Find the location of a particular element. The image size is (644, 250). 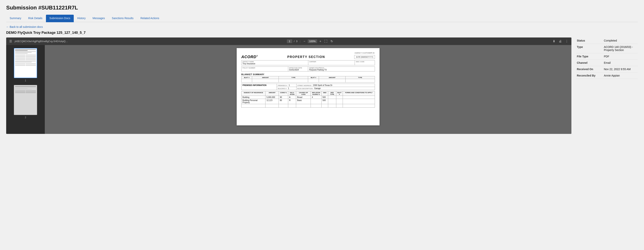

meta-row-reconciled-by: Reconciled By Annie Appian is located at coordinates (607, 76).